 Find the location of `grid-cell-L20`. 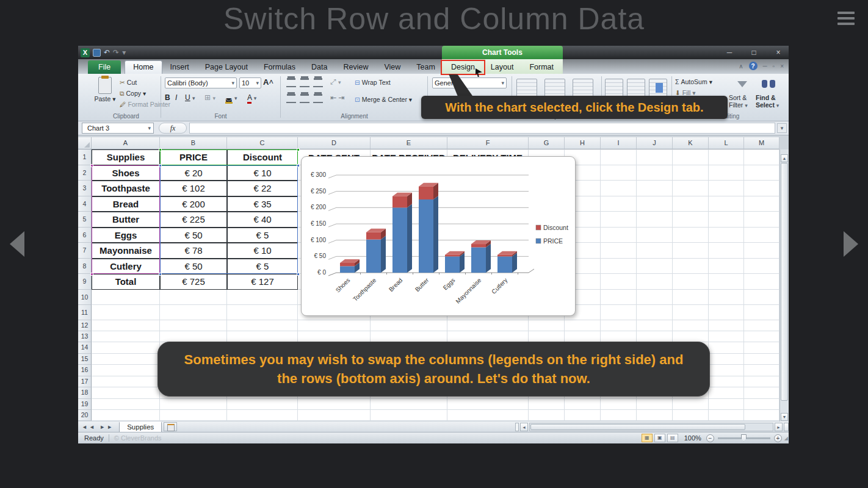

grid-cell-L20 is located at coordinates (726, 415).